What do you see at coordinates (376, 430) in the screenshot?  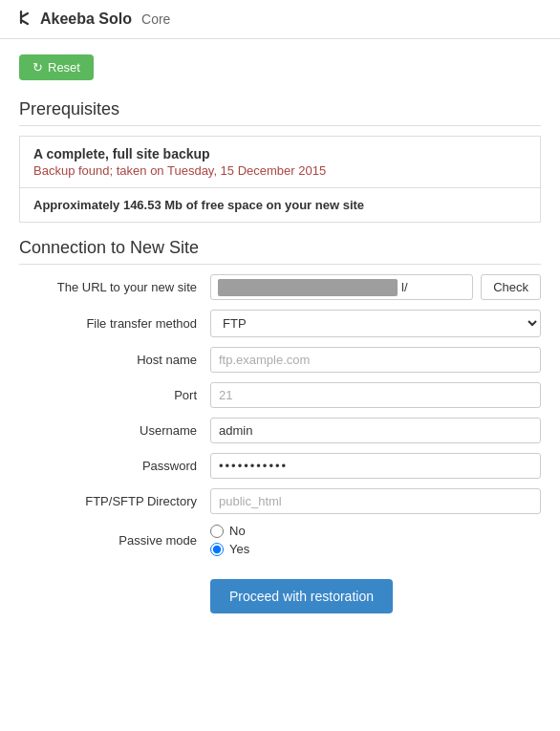 I see `username-control` at bounding box center [376, 430].